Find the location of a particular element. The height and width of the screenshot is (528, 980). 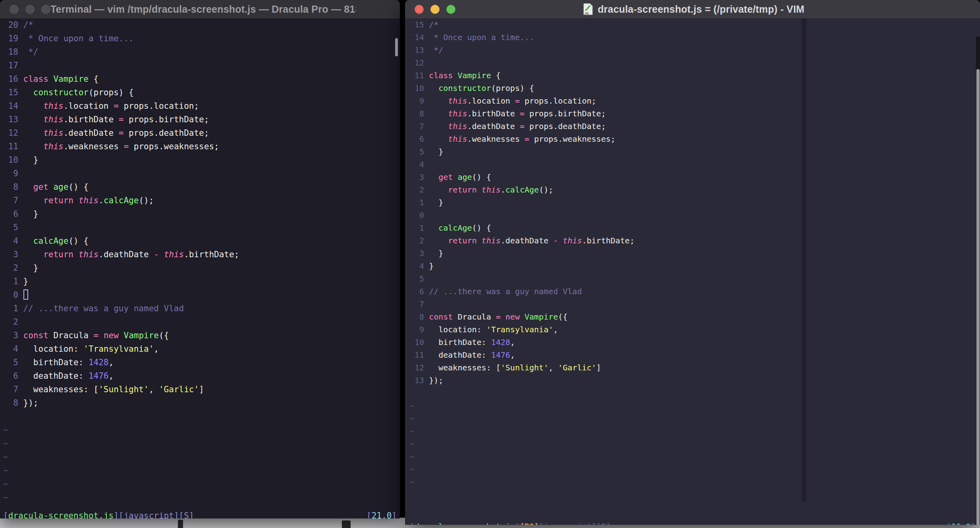

code-line: 19 * Once upon a time... is located at coordinates (201, 39).